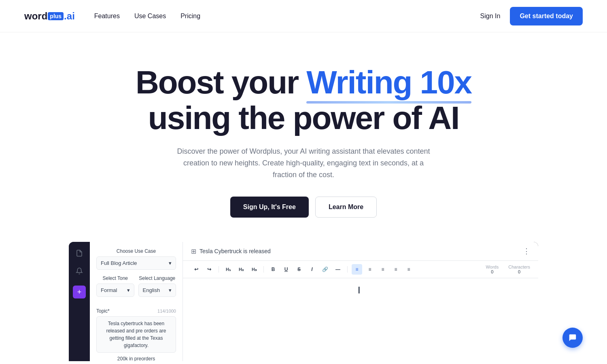  Describe the element at coordinates (107, 16) in the screenshot. I see `nav-link-features: Features` at that location.